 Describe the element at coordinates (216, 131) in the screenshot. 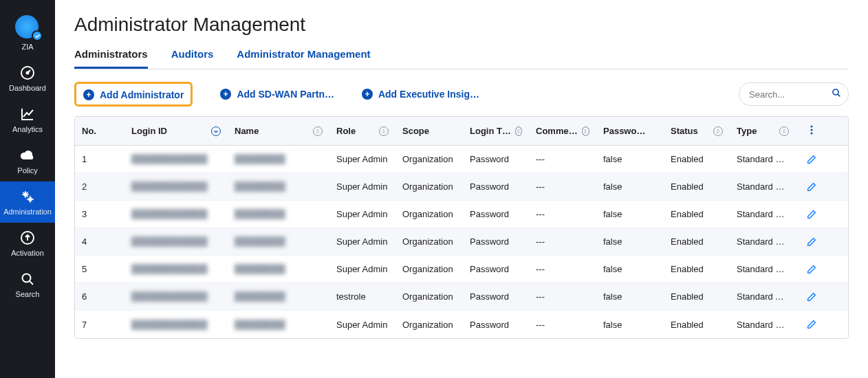

I see `sort-down-icon` at that location.